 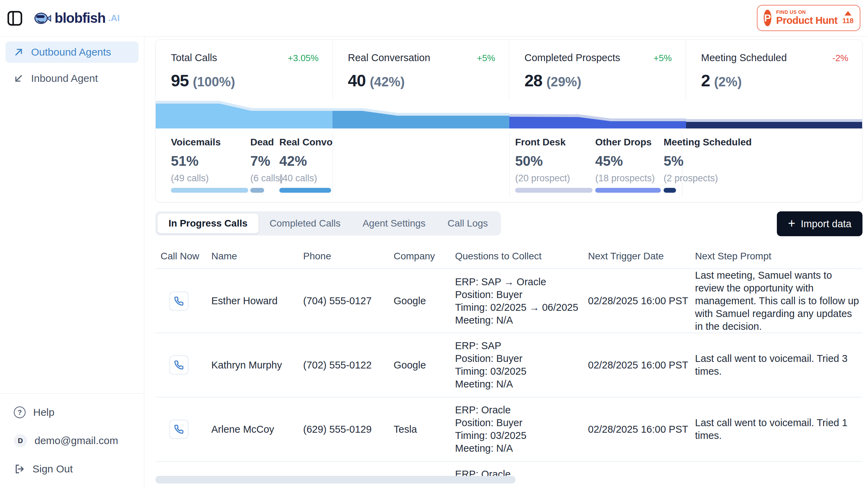 What do you see at coordinates (257, 256) in the screenshot?
I see `col-name: Name` at bounding box center [257, 256].